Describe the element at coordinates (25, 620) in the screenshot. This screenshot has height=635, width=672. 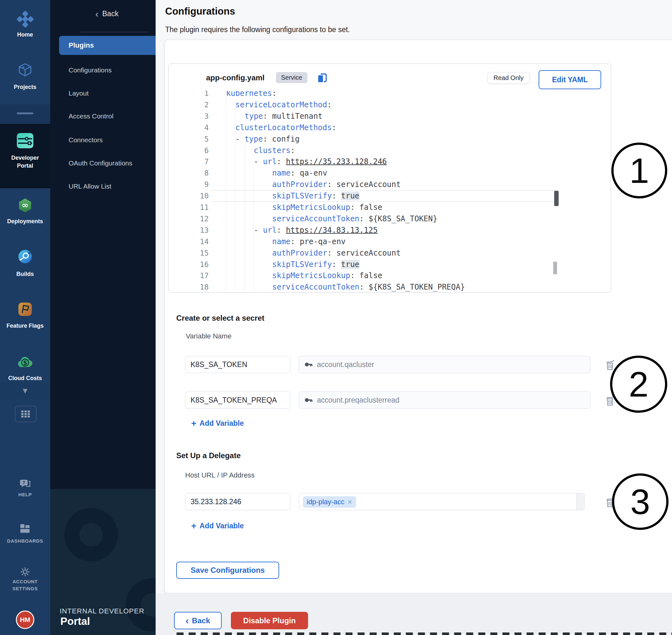
I see `avatar: HM` at that location.